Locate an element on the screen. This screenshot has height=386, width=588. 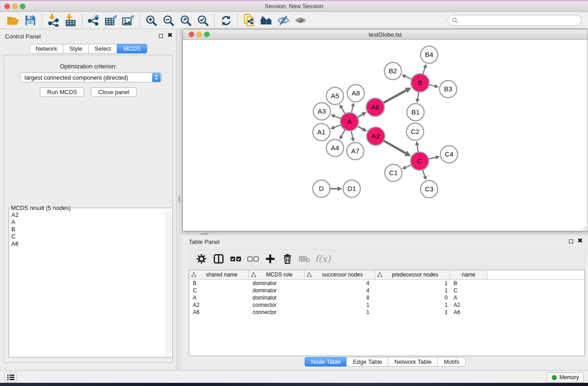
column-header-name: name is located at coordinates (469, 275).